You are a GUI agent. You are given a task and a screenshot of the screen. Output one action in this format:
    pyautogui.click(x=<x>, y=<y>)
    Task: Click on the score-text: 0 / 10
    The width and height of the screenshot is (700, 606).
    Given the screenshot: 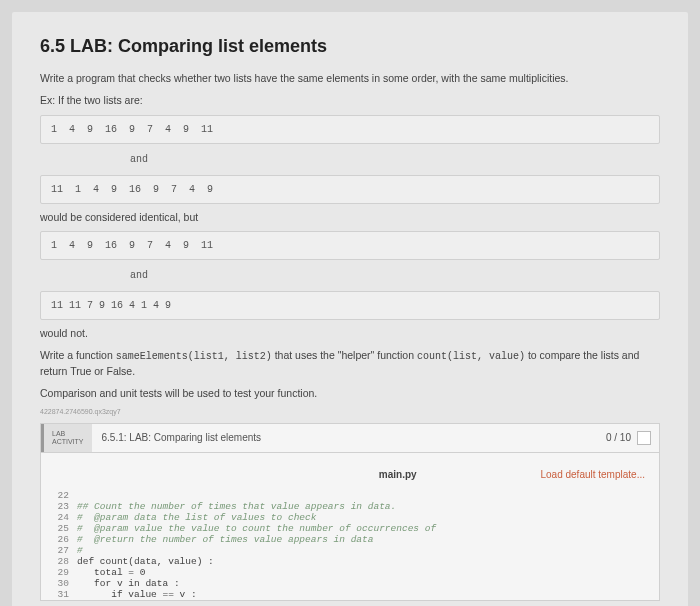 What is the action you would take?
    pyautogui.click(x=618, y=438)
    